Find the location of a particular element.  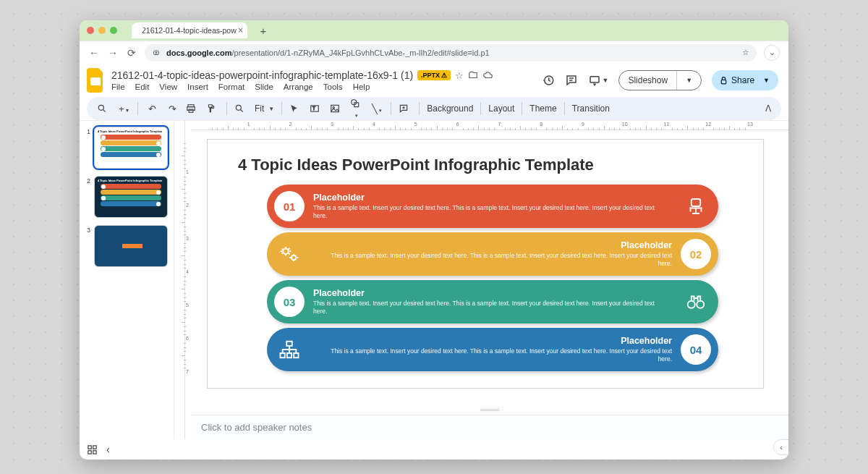

topic-number: 01 is located at coordinates (289, 206).